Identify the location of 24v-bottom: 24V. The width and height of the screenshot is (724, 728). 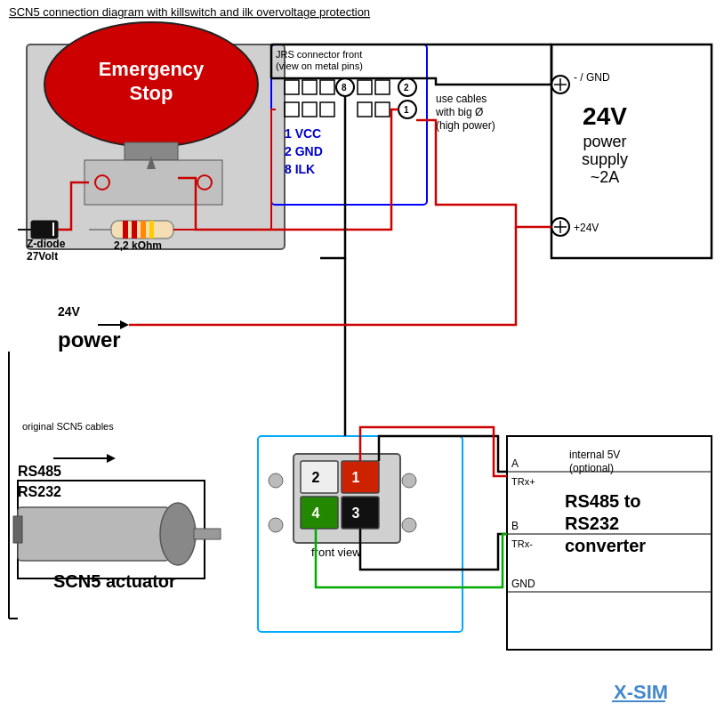
(69, 311).